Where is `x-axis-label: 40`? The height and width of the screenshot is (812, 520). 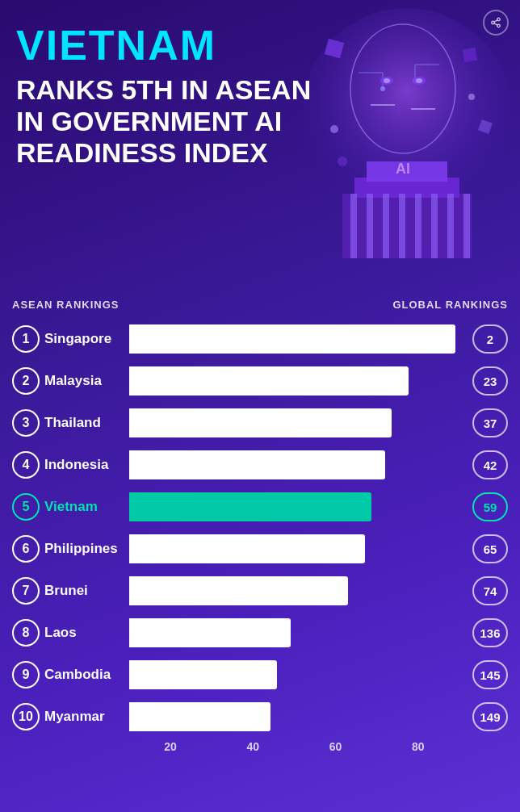
x-axis-label: 40 is located at coordinates (253, 747).